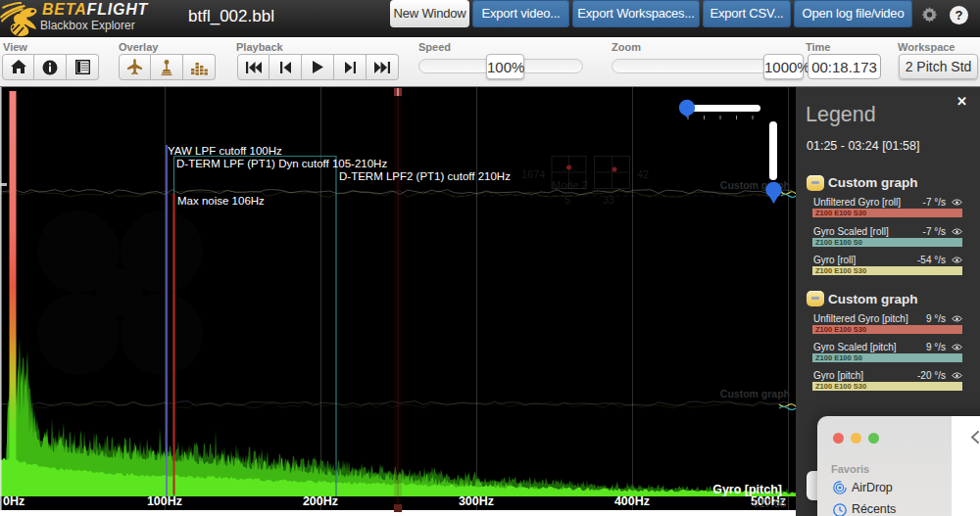 The width and height of the screenshot is (980, 516). What do you see at coordinates (425, 176) in the screenshot?
I see `svg-text: D-TERM LPF2 (PT1) cutoff 210Hz` at bounding box center [425, 176].